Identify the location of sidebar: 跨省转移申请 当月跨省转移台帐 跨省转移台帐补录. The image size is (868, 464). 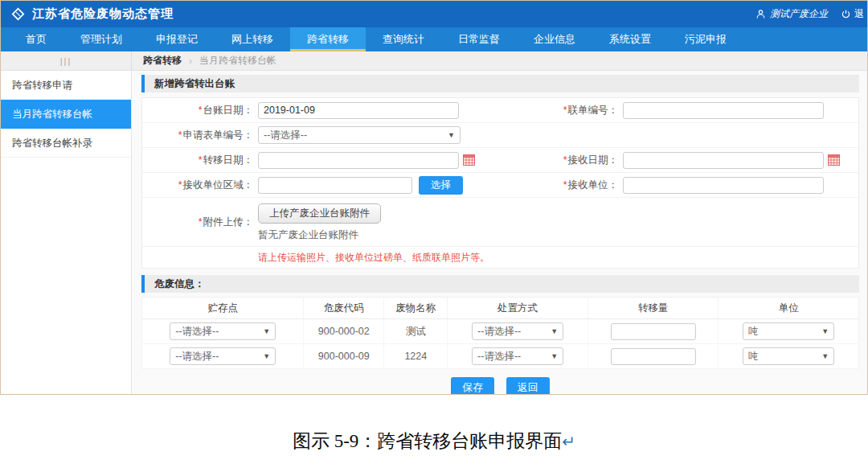
(66, 233).